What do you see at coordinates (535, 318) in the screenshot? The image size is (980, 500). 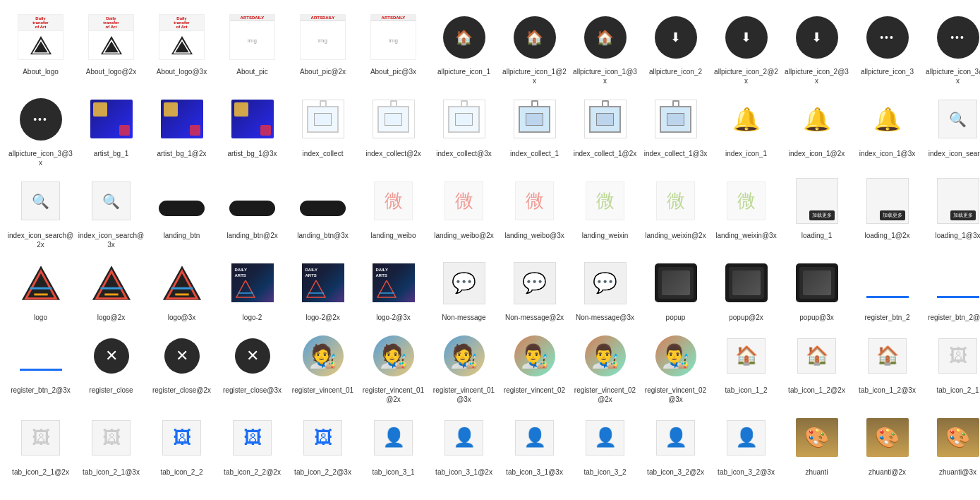 I see `icon-label-non_message_2x: Non-message@2x` at bounding box center [535, 318].